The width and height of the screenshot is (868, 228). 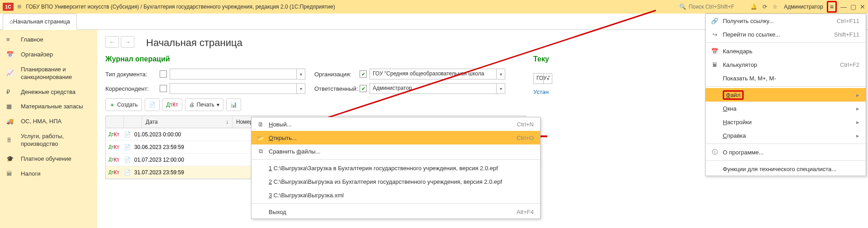 What do you see at coordinates (49, 107) in the screenshot?
I see `sidebar-item-materials: ▦Материальные запасы` at bounding box center [49, 107].